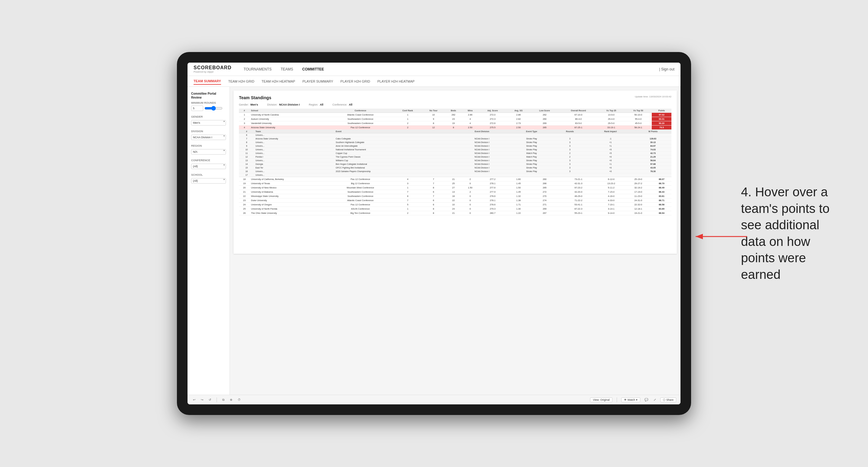  What do you see at coordinates (208, 96) in the screenshot?
I see `sidebar-title: Committee Portal Review` at bounding box center [208, 96].